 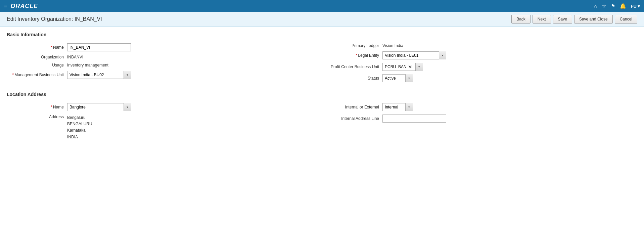 I want to click on location-right-column: Internal or External Internal ▾ Internal…, so click(x=479, y=124).